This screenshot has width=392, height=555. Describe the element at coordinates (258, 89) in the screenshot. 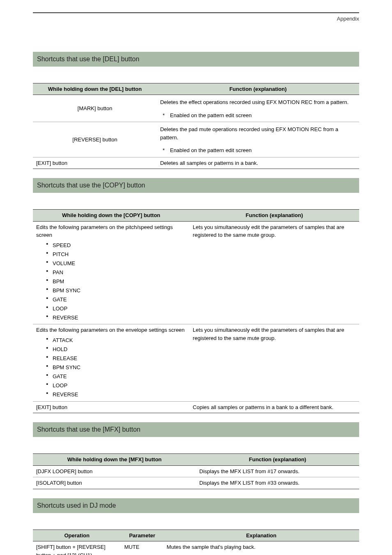

I see `del-col2-header: Function (explanation)` at that location.